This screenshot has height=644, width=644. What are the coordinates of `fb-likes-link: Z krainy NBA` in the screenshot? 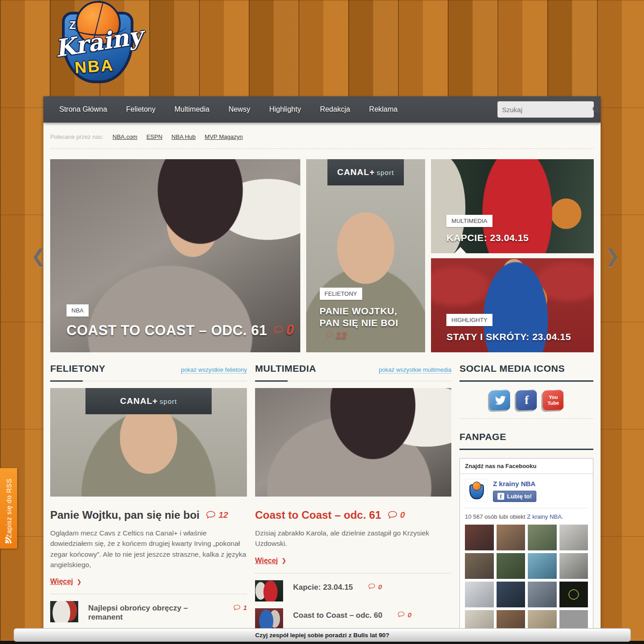 It's located at (545, 516).